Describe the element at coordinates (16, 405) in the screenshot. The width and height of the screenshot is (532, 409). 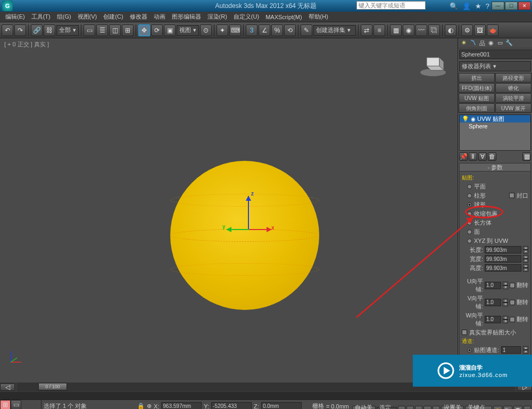
I see `listener-btn: ▭` at that location.